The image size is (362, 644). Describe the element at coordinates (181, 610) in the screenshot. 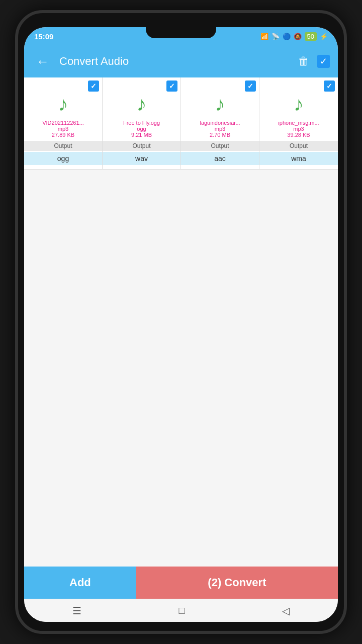

I see `navigation-bar: ☰ □ ◁` at that location.